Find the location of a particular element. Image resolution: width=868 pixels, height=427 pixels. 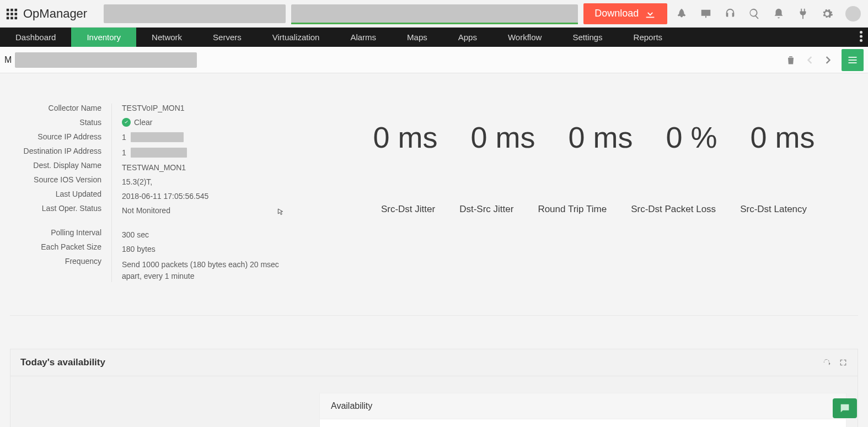

val-frequency: Send 1000 packets (180 bytes each) 20 ms… is located at coordinates (205, 271).